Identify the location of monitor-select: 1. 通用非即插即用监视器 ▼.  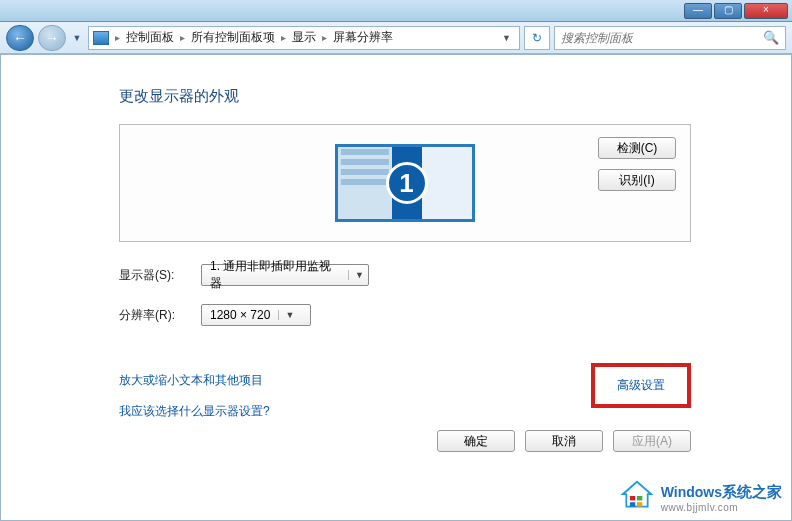
(285, 275).